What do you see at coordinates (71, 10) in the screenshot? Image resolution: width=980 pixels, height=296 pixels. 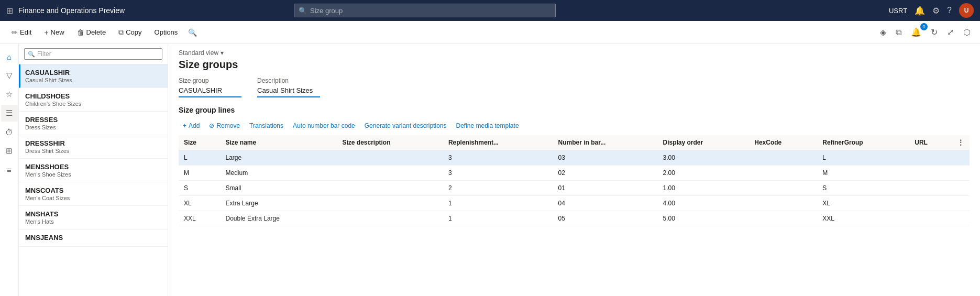 I see `app-title: Finance and Operations Preview` at bounding box center [71, 10].